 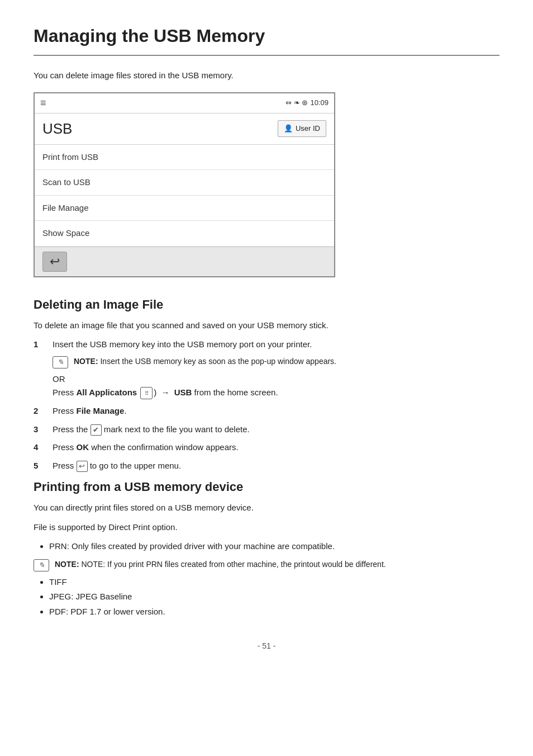 What do you see at coordinates (39, 429) in the screenshot?
I see `step-num-3: 3` at bounding box center [39, 429].